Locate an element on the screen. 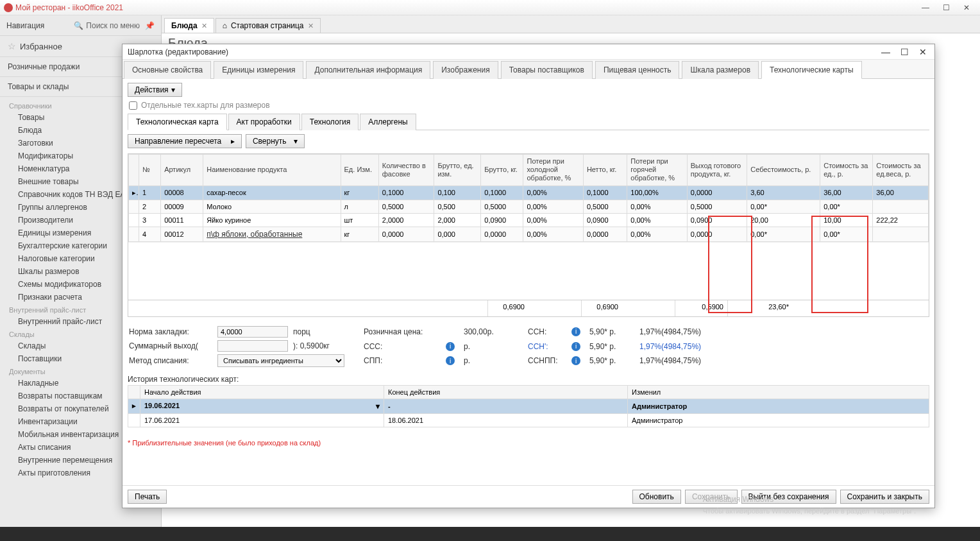 This screenshot has height=541, width=980. subtab: Аллергены is located at coordinates (387, 122).